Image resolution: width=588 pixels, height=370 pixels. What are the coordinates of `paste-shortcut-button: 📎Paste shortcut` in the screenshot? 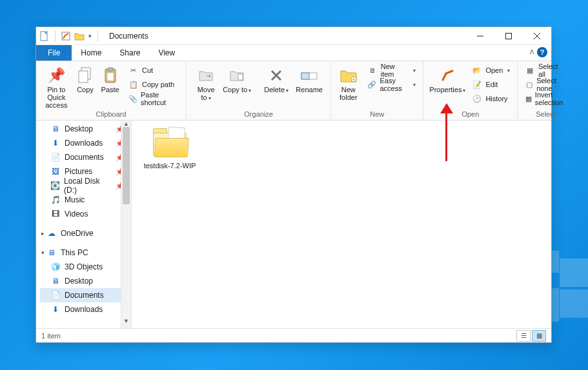 It's located at (154, 99).